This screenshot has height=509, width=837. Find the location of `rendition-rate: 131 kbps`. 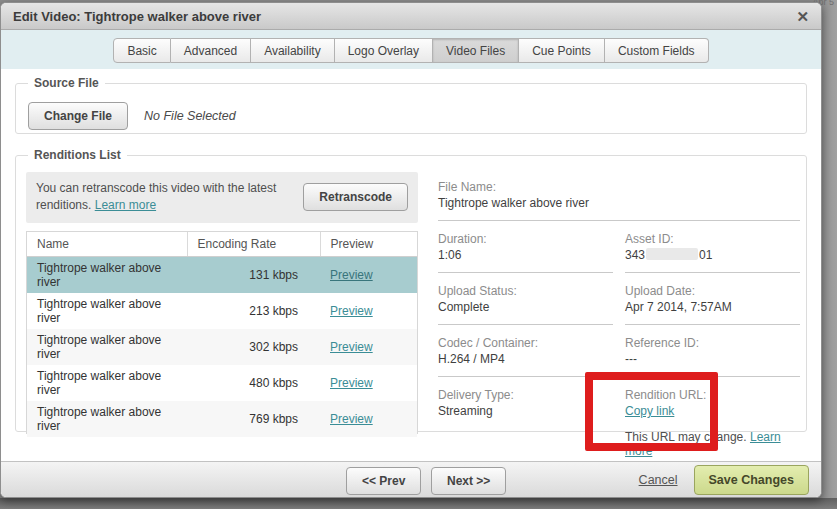

rendition-rate: 131 kbps is located at coordinates (254, 274).